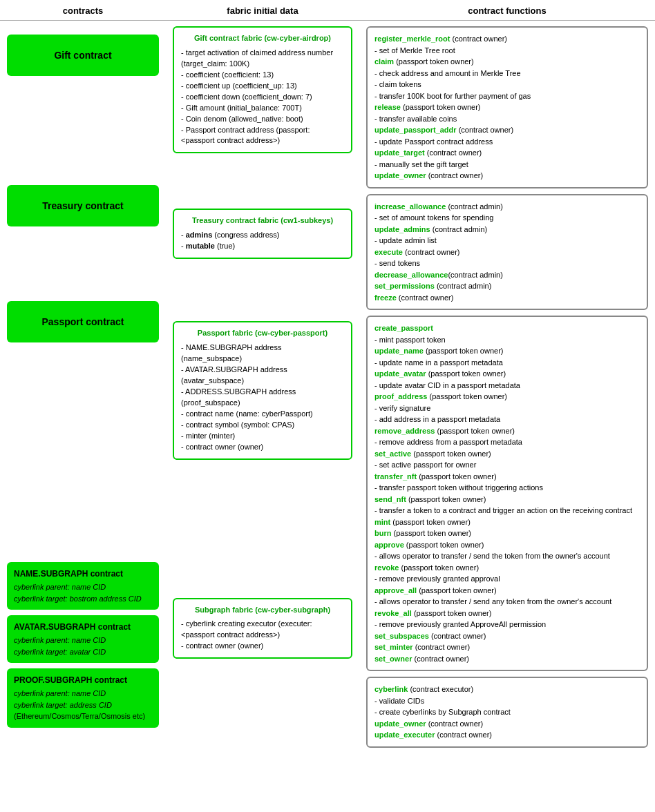 Image resolution: width=655 pixels, height=812 pixels. Describe the element at coordinates (507, 713) in the screenshot. I see `subgraph-fn-1-desc2: - create cyberlinks by Subgraph contract` at that location.